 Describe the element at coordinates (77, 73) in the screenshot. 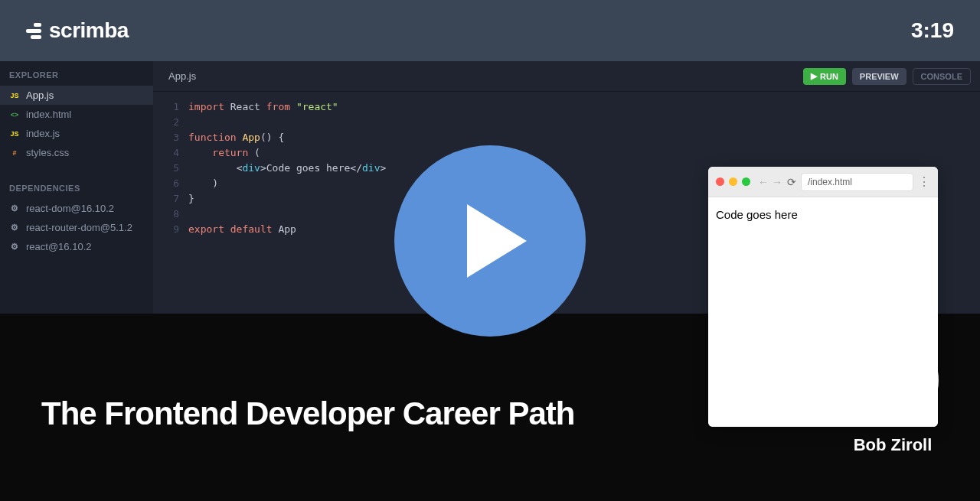

I see `explorer-heading: EXPLORER` at that location.